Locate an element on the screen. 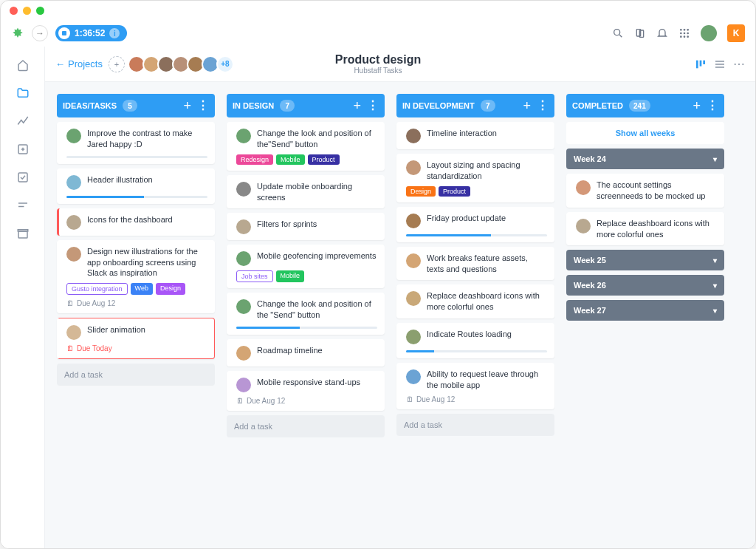 The height and width of the screenshot is (549, 756). week-header: Week 26▾ is located at coordinates (645, 285).